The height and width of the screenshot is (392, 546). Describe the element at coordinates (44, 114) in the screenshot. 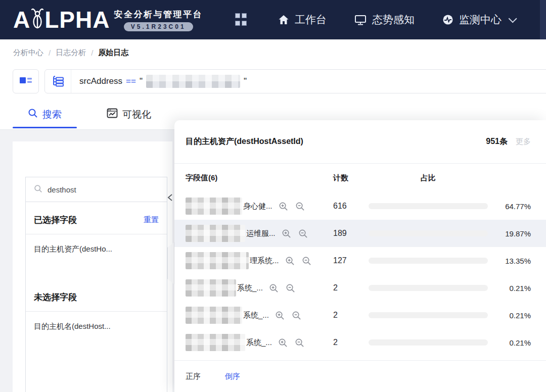

I see `tab-search: 搜索` at that location.